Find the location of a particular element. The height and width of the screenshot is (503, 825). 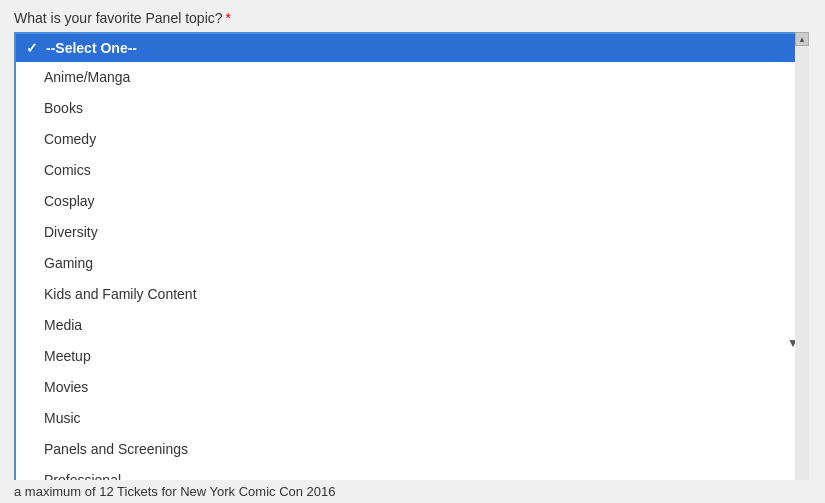

bottom-text: a maximum of 12 Tickets for New York Com… is located at coordinates (412, 492).